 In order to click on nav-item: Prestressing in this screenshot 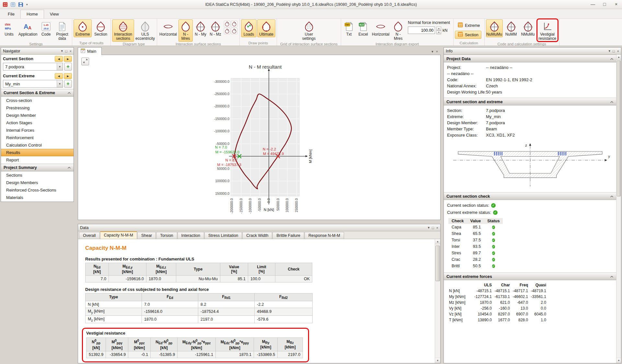, I will do `click(37, 108)`.